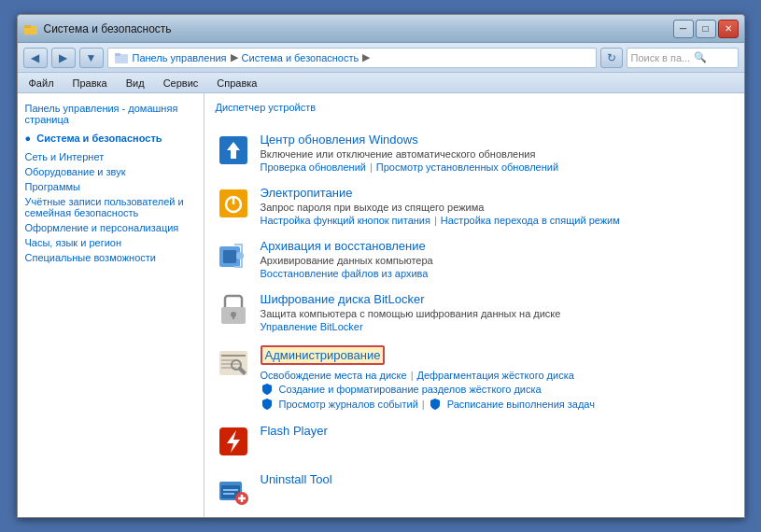 Image resolution: width=761 pixels, height=532 pixels. I want to click on address-bar: ◀ ▶ ▼ Панель управления ▶ Система и безо…, so click(381, 58).